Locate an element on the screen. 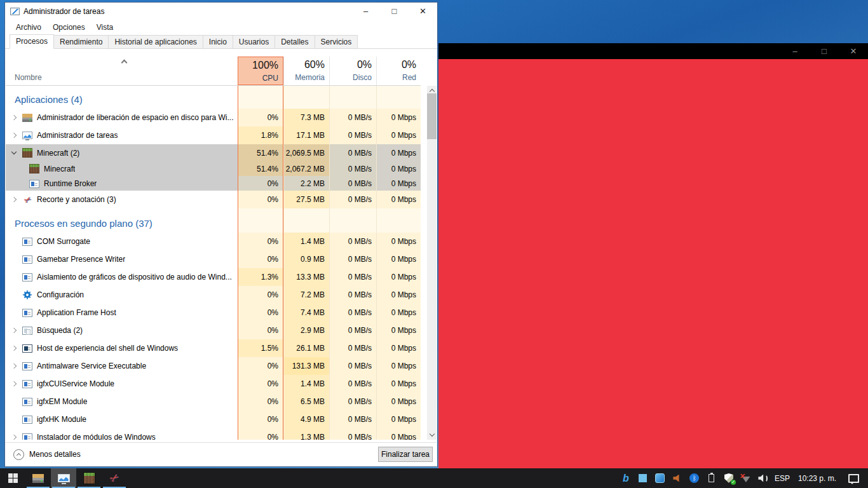  cell-disk is located at coordinates (353, 220).